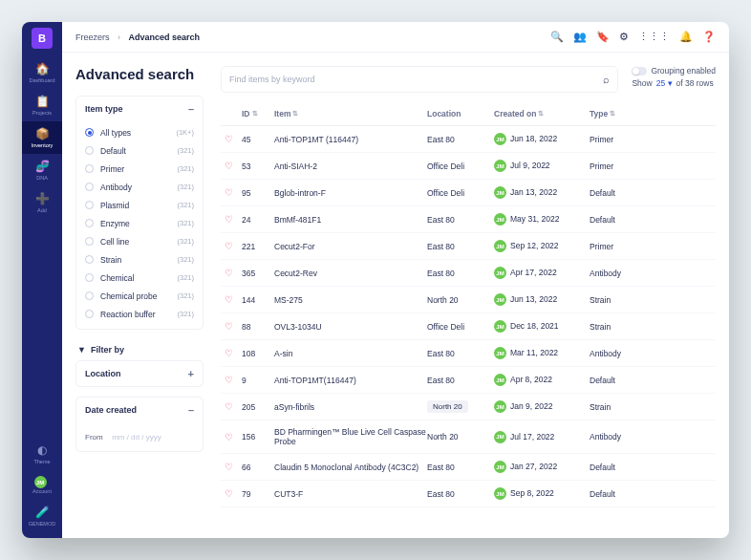  Describe the element at coordinates (624, 36) in the screenshot. I see `gear-icon: ⚙` at that location.